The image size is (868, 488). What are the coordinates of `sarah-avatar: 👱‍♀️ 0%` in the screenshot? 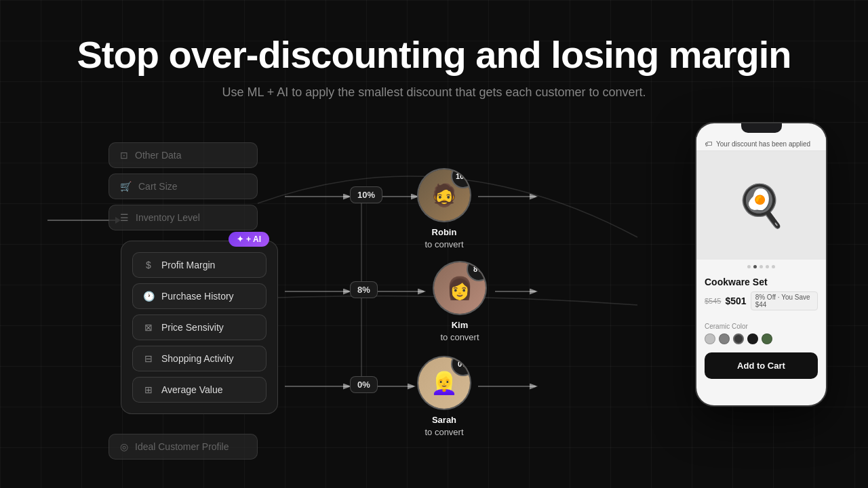 It's located at (444, 383).